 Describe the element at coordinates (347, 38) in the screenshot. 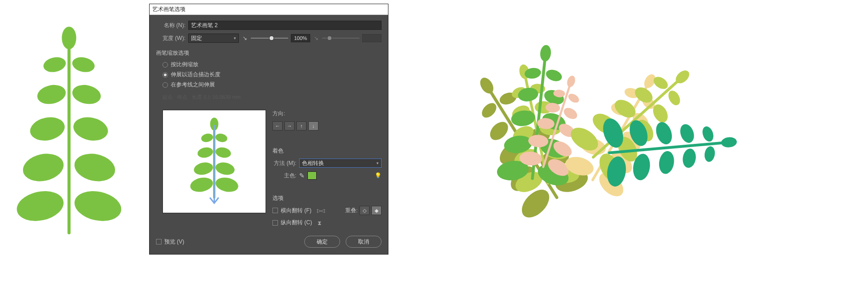

I see `width-slider-right: ↘` at that location.